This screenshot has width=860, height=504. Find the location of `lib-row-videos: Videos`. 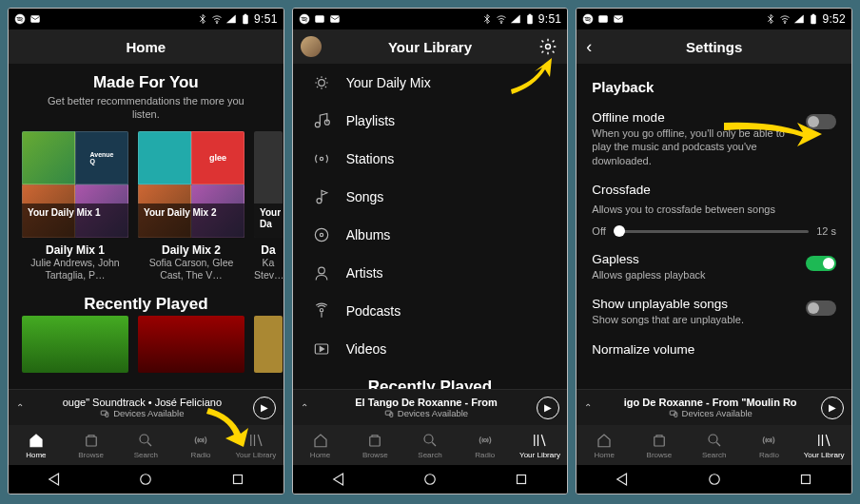

lib-row-videos: Videos is located at coordinates (430, 349).